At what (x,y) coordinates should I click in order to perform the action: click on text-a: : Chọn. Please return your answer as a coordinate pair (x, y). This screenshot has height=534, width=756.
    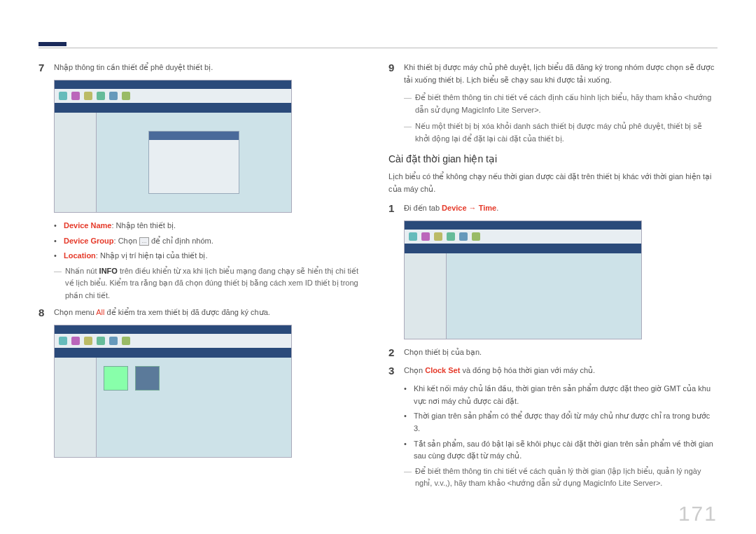
    Looking at the image, I should click on (127, 241).